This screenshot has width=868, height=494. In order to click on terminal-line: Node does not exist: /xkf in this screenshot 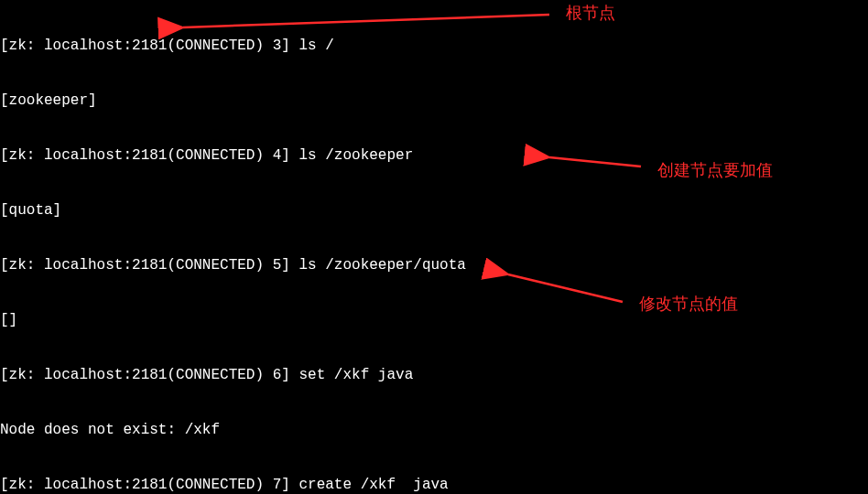, I will do `click(434, 430)`.